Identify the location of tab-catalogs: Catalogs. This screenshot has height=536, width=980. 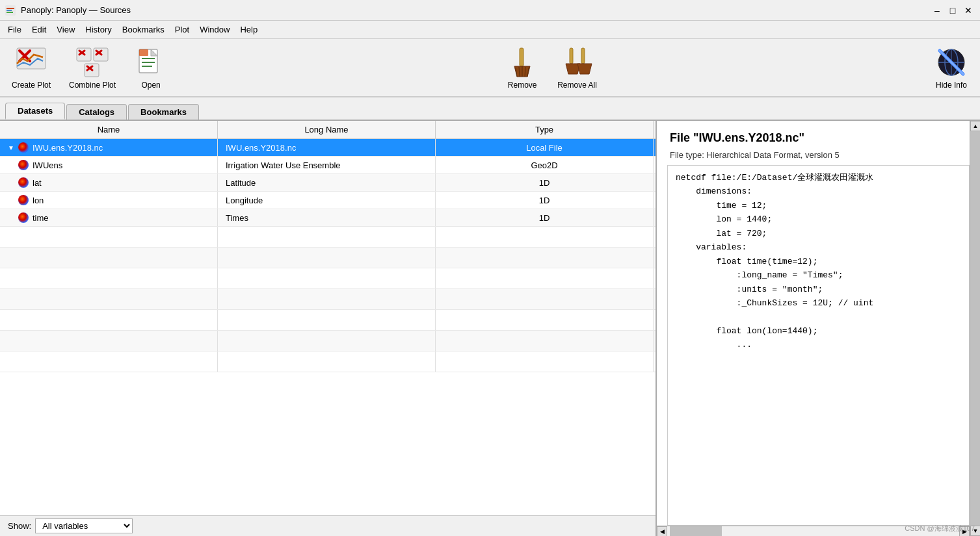
(96, 112).